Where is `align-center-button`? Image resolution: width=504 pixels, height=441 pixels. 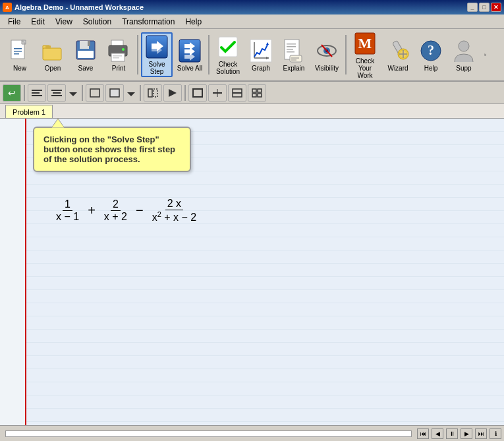 align-center-button is located at coordinates (57, 93).